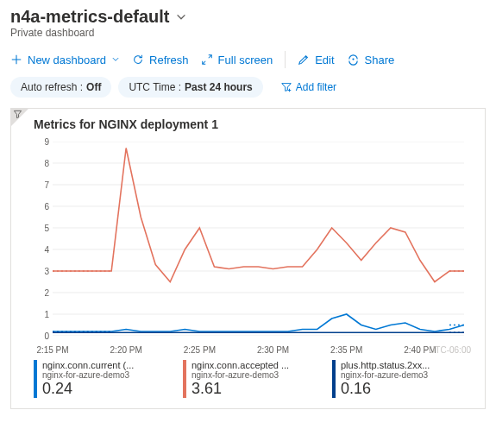 This screenshot has width=496, height=448. Describe the element at coordinates (52, 350) in the screenshot. I see `x-tick-label: 2:15 PM` at that location.